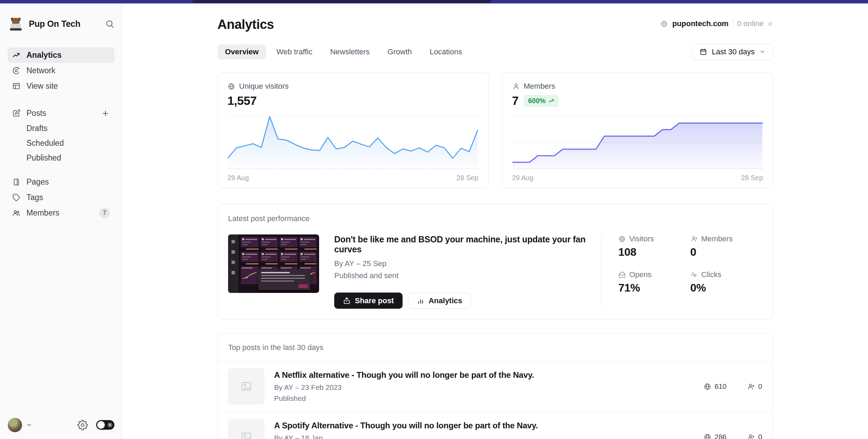 The image size is (868, 439). What do you see at coordinates (284, 280) in the screenshot?
I see `thumbnail-dialog` at bounding box center [284, 280].